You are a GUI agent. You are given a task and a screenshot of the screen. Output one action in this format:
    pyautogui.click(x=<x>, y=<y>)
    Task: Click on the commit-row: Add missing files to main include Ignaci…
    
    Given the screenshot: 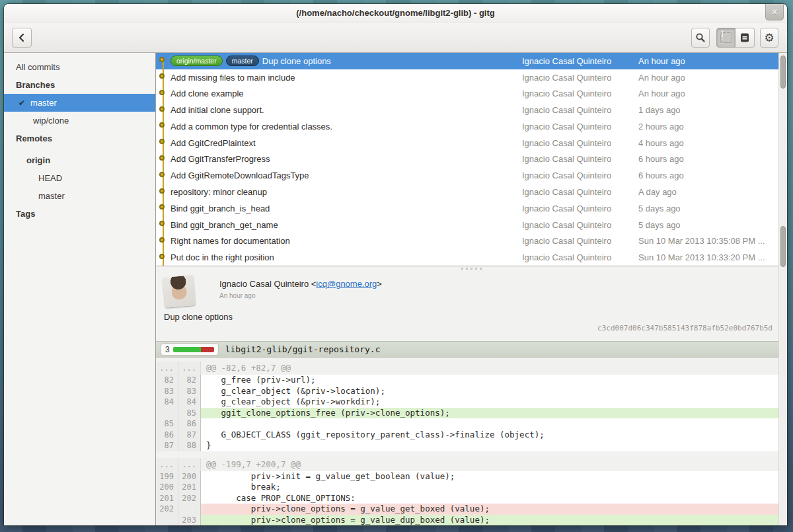 What is the action you would take?
    pyautogui.click(x=472, y=78)
    